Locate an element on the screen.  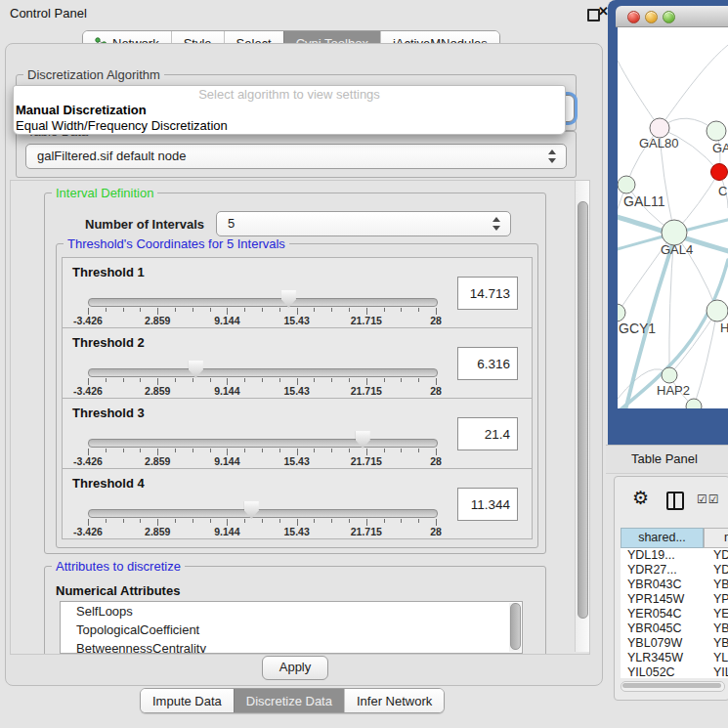
close-traffic-light-icon is located at coordinates (633, 18).